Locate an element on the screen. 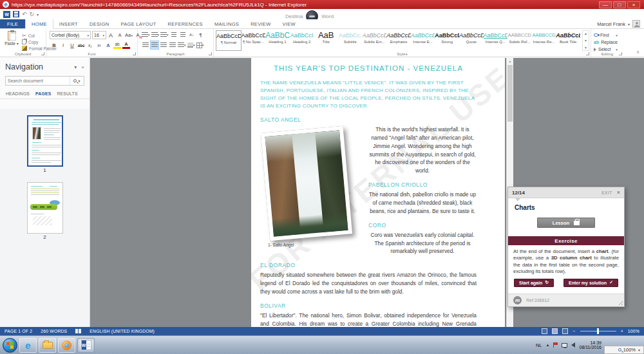 This screenshot has width=644, height=354. scrollbar-thumb is located at coordinates (510, 93).